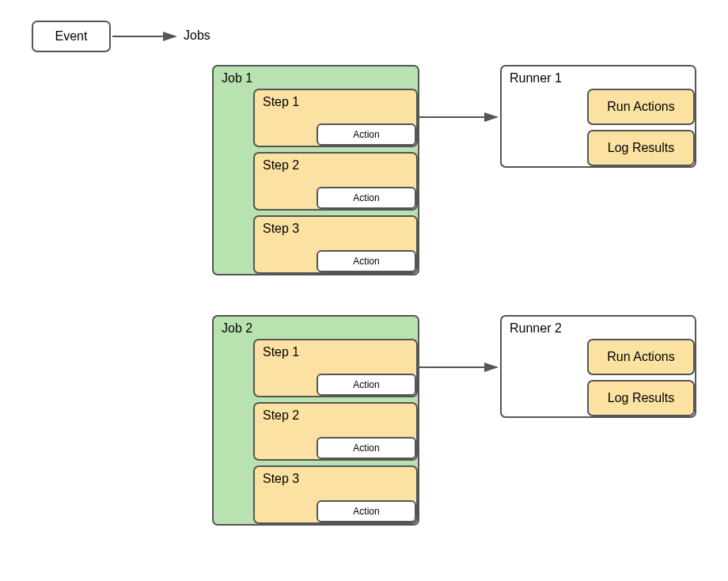 This screenshot has height=581, width=728. What do you see at coordinates (281, 352) in the screenshot?
I see `job-2-step-1-title: Step 1` at bounding box center [281, 352].